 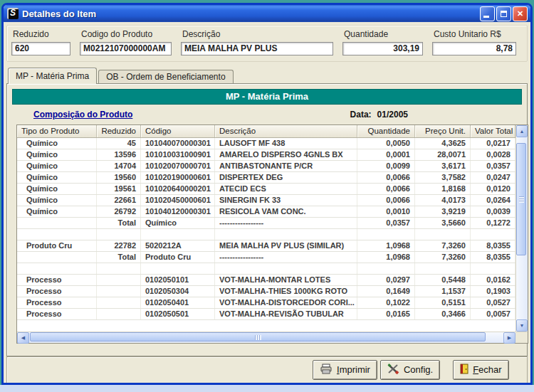 What do you see at coordinates (521, 199) in the screenshot?
I see `thumb-grip-icon` at bounding box center [521, 199].